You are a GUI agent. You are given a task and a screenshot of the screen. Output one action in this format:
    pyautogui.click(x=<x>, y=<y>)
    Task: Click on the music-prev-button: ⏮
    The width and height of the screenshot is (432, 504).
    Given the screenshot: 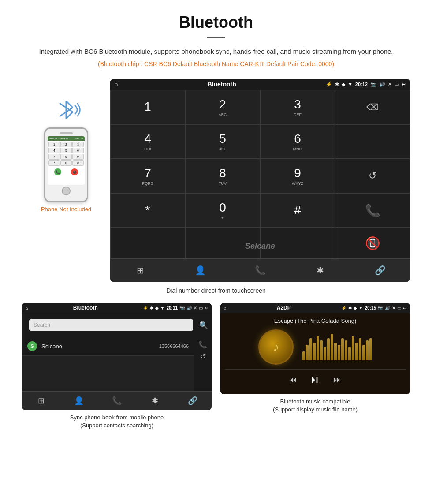 What is the action you would take?
    pyautogui.click(x=293, y=380)
    